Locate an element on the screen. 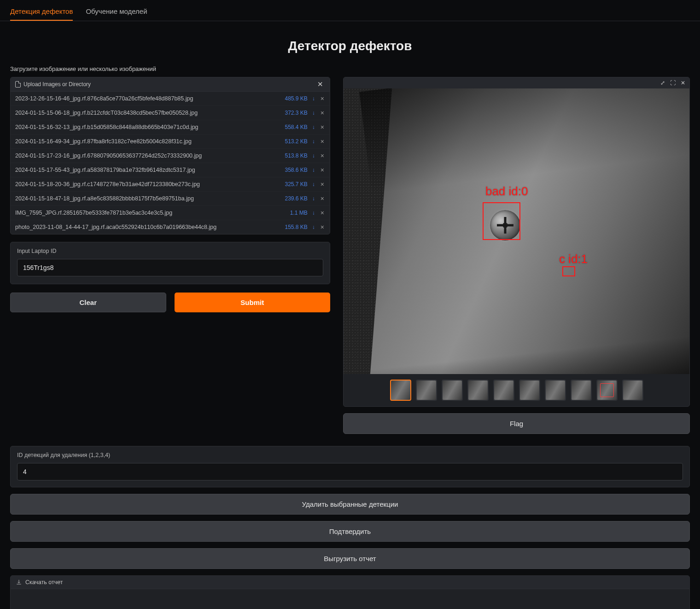  file-size: 513.8 KB is located at coordinates (292, 156).